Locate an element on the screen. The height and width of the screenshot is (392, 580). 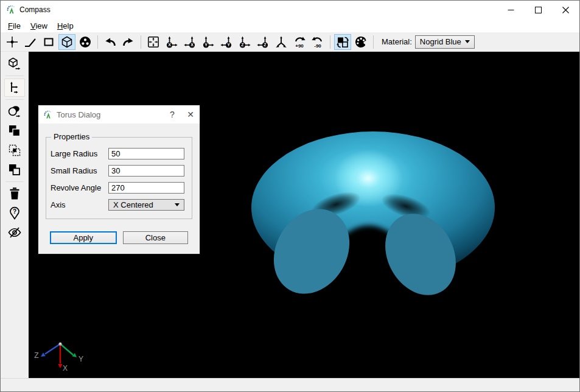
rectangle-tool-button is located at coordinates (49, 42).